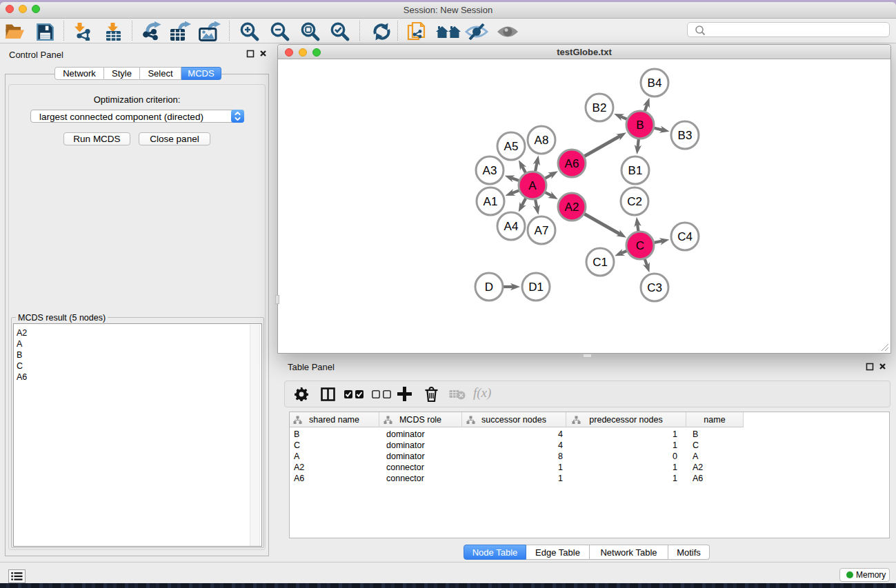 This screenshot has height=588, width=896. Describe the element at coordinates (655, 83) in the screenshot. I see `svg-text: B4` at that location.